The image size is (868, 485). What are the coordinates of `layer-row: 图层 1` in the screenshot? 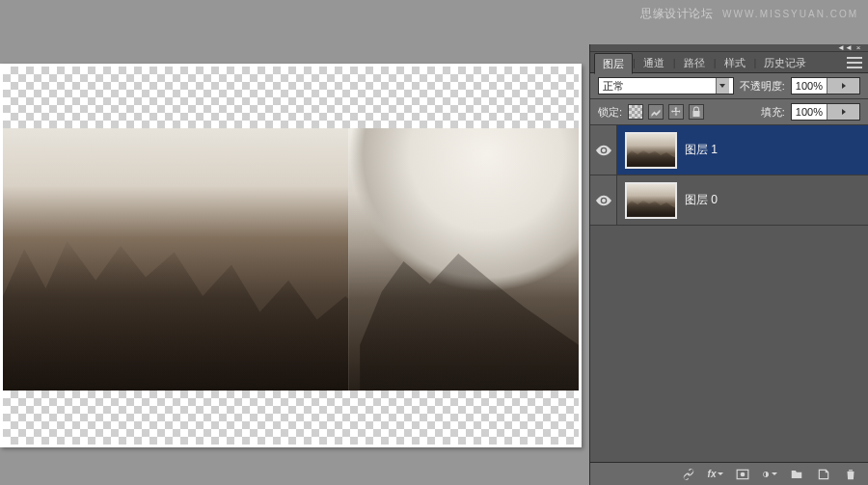 It's located at (729, 150).